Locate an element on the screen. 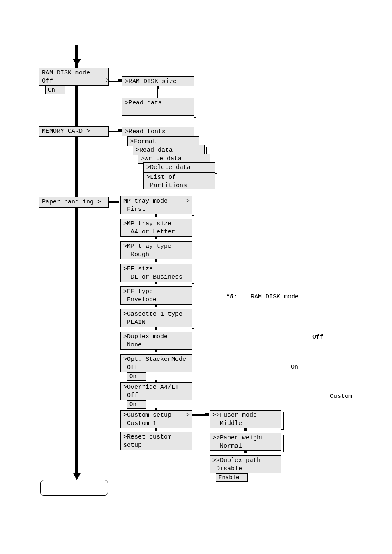 This screenshot has height=554, width=392. t: >Opt. StackerMode Off is located at coordinates (154, 363).